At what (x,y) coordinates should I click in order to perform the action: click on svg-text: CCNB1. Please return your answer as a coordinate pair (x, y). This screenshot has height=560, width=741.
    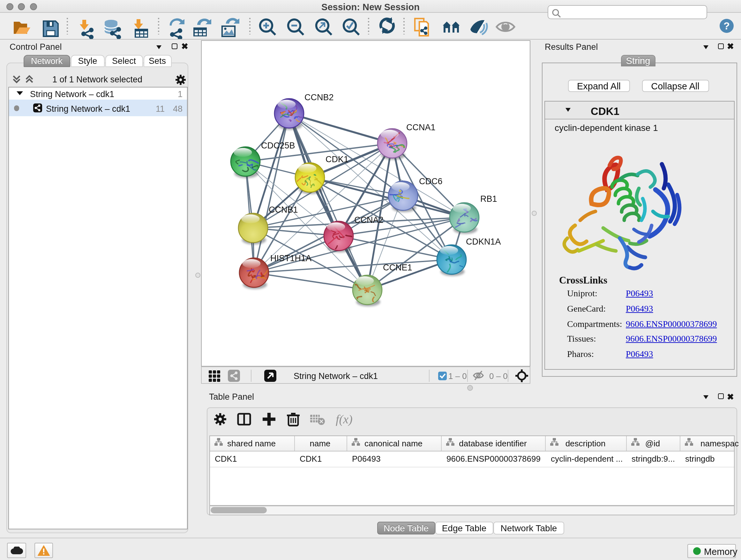
    Looking at the image, I should click on (283, 209).